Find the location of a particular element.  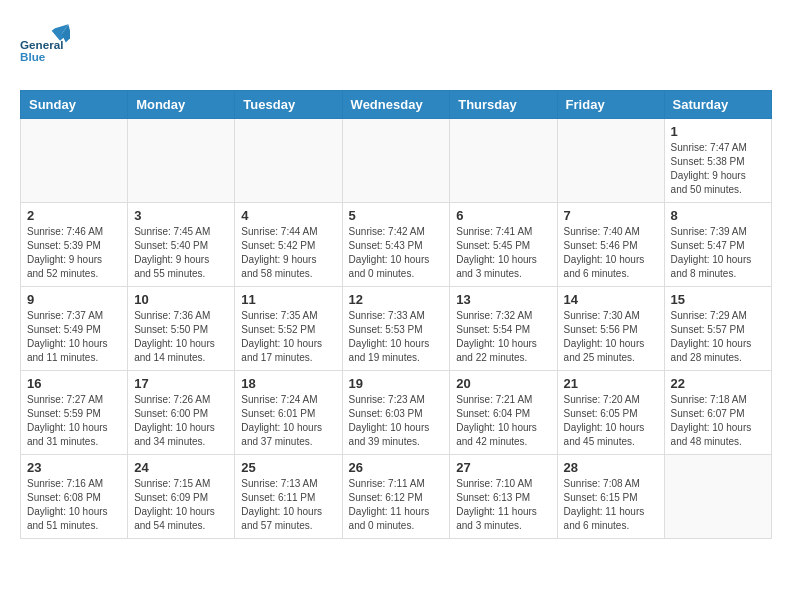

day-number: 11 is located at coordinates (288, 300).